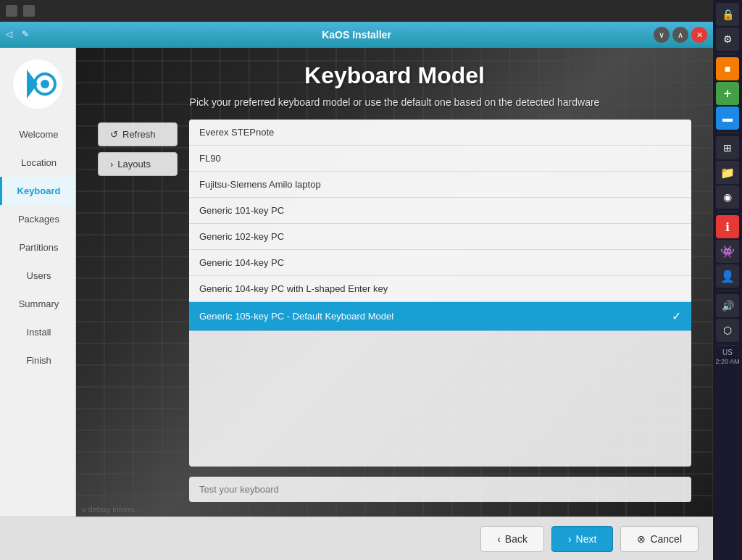  Describe the element at coordinates (728, 251) in the screenshot. I see `ghost-icon: 👾` at that location.